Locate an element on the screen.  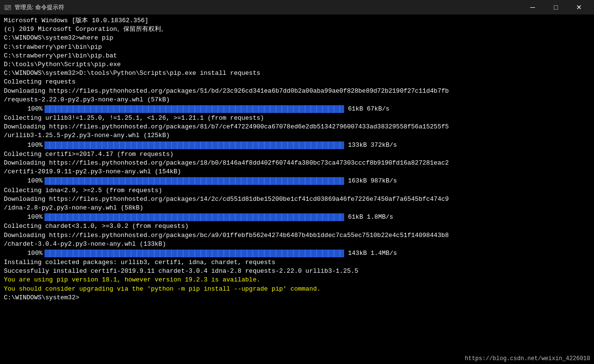
terminal-line: Installing collected packages: urllib3, … is located at coordinates (297, 263).